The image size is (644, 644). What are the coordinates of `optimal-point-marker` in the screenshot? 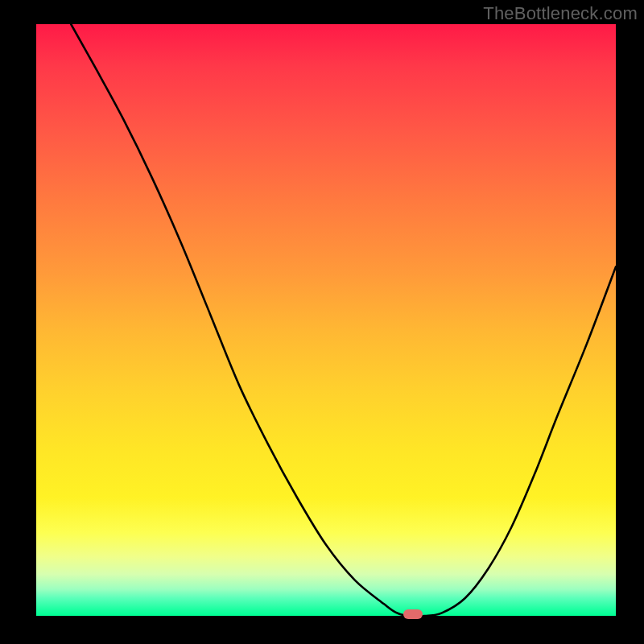 It's located at (413, 614).